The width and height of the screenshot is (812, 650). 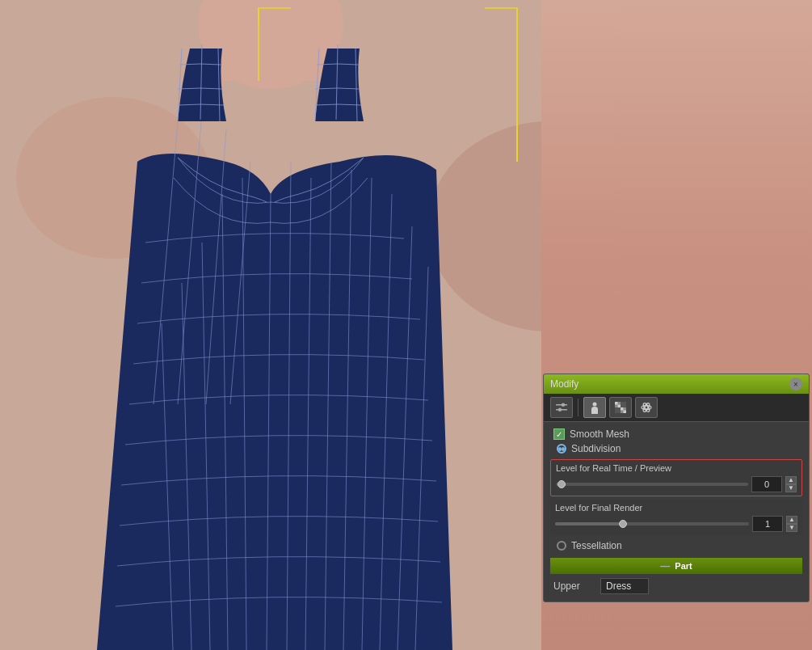 I want to click on subdivision-radio, so click(x=562, y=449).